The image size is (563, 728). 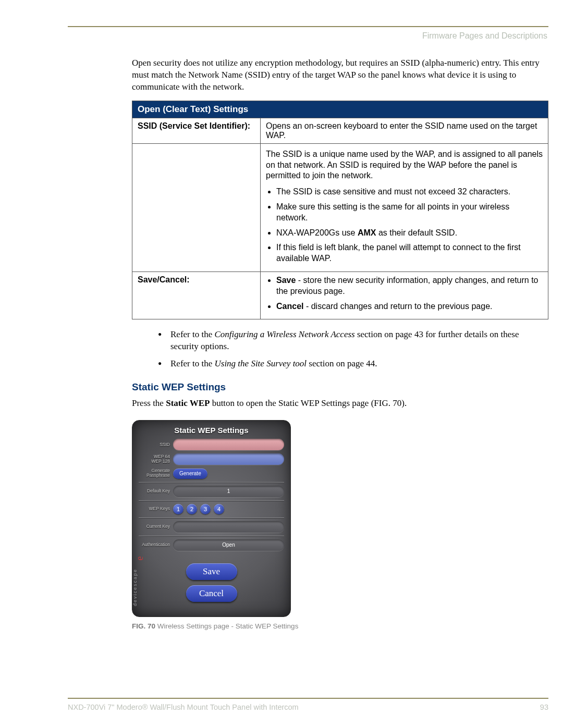 I want to click on cancel-button: Cancel, so click(x=212, y=594).